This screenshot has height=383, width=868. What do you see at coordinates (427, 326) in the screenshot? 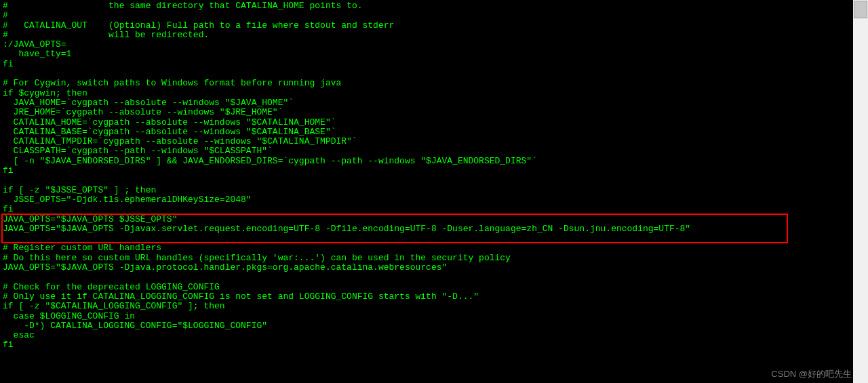
I see `terminal-line: -D*) CATALINA_LOGGING_CONFIG="$LOGGING_C…` at bounding box center [427, 326].